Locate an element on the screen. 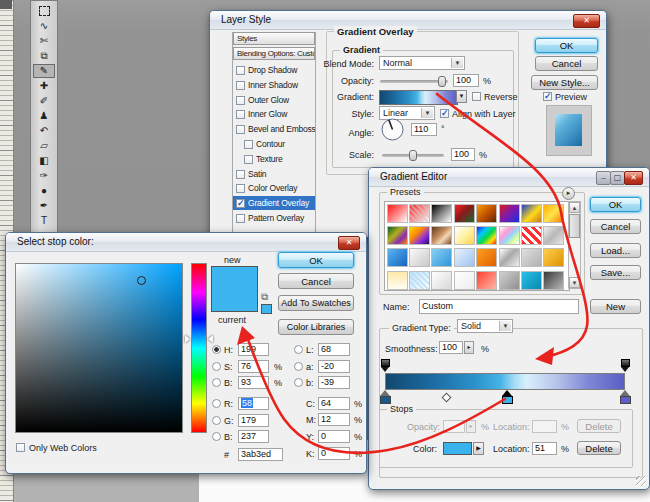 This screenshot has height=502, width=650. hue-marker-left-icon is located at coordinates (188, 339).